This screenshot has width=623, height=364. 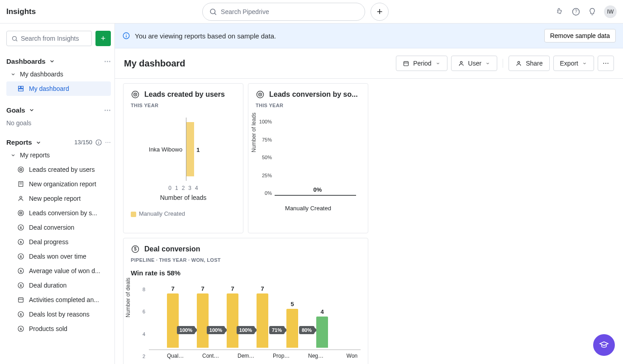 I want to click on card-leads-users: Leads created by users THIS YEAR Inka Wi…, so click(x=183, y=158).